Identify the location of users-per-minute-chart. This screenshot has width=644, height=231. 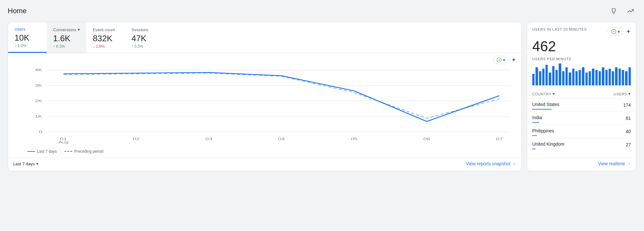
(582, 76).